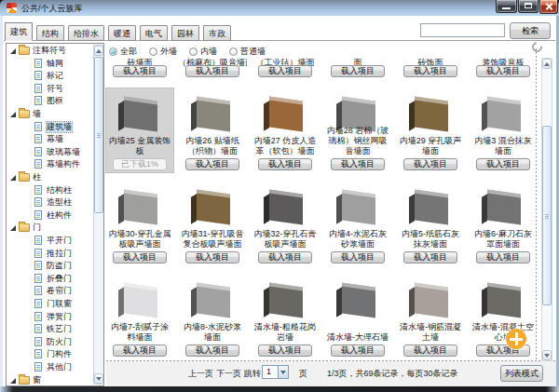 The image size is (559, 392). Describe the element at coordinates (49, 367) in the screenshot. I see `tree-item-其他门: 其他门` at that location.